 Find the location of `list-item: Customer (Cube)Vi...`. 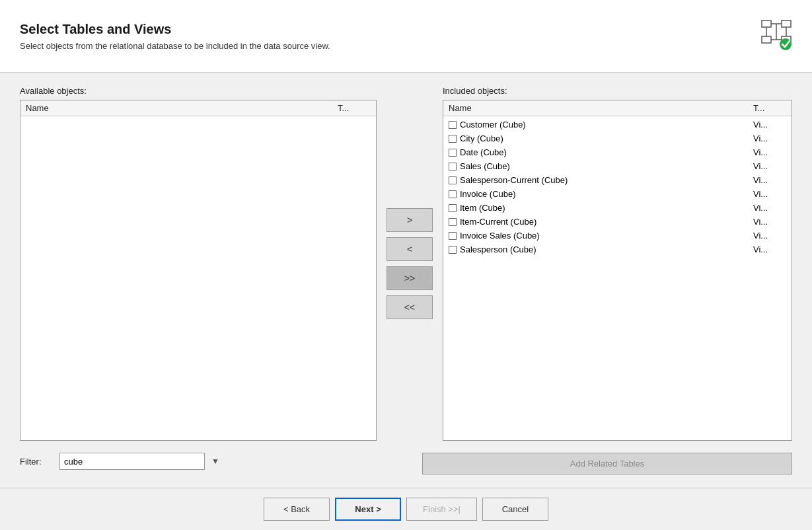

list-item: Customer (Cube)Vi... is located at coordinates (617, 124).